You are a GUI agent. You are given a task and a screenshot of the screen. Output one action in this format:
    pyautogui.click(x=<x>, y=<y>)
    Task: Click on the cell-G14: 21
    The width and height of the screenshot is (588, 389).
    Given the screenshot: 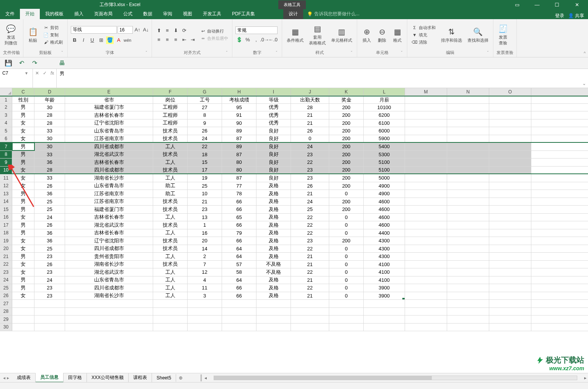 What is the action you would take?
    pyautogui.click(x=205, y=202)
    